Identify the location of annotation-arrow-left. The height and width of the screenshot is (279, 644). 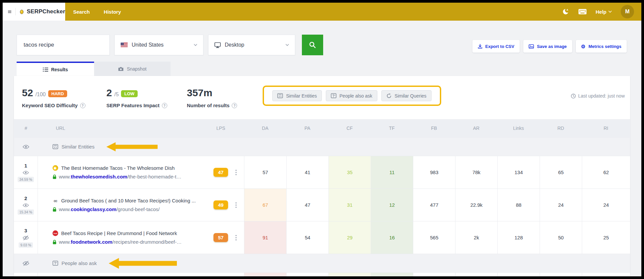
(132, 147).